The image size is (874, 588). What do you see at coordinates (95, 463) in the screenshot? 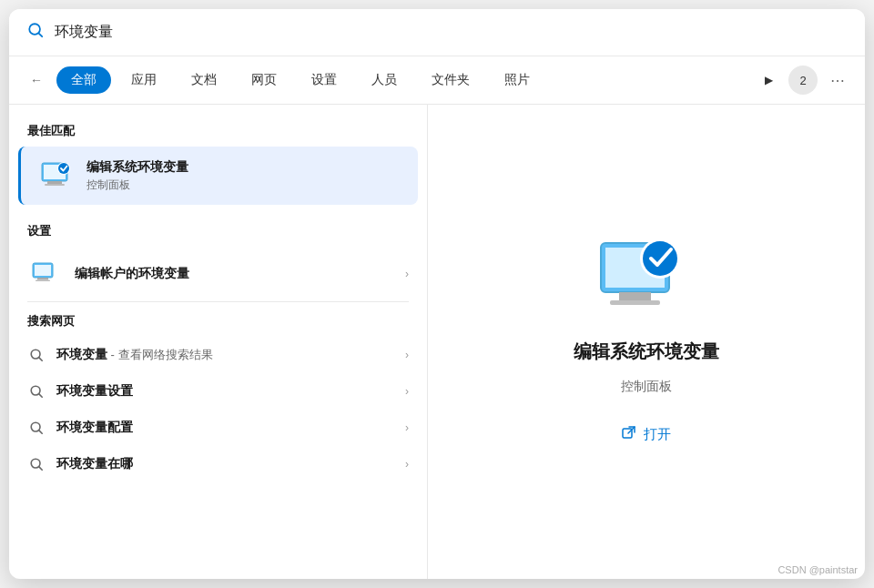
I see `web-item-highlight-3: 环境变量在哪` at bounding box center [95, 463].